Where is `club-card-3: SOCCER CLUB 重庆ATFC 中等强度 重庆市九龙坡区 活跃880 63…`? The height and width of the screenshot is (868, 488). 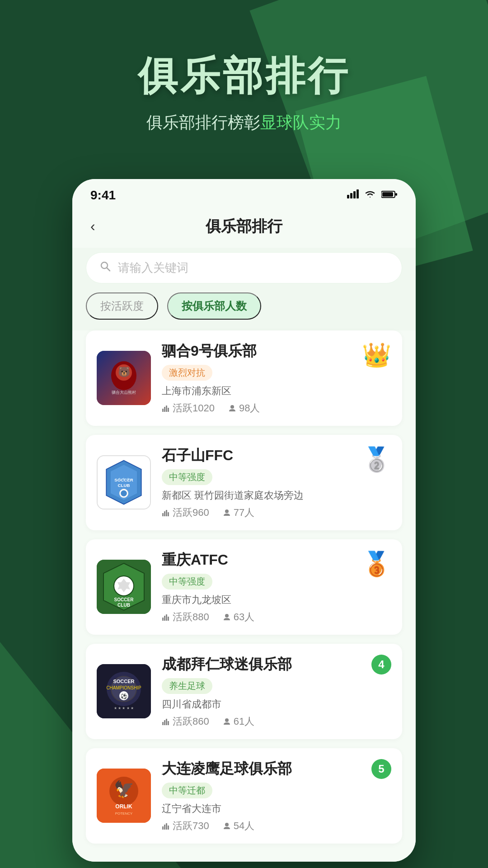
club-card-3: SOCCER CLUB 重庆ATFC 中等强度 重庆市九龙坡区 活跃880 63… is located at coordinates (244, 587).